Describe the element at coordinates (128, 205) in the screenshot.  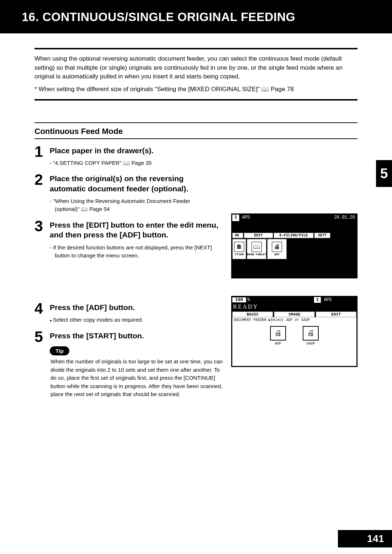
I see `step-subtext: "When Using the Reversing Automatic Docu…` at that location.